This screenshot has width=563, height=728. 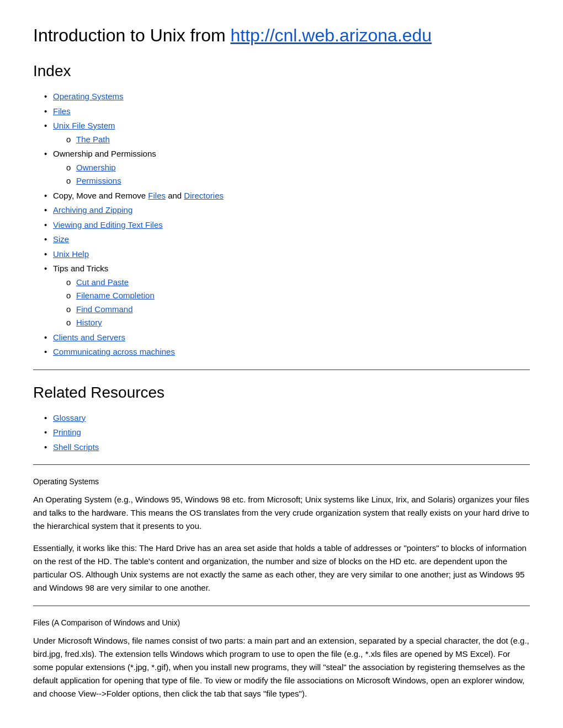 What do you see at coordinates (76, 447) in the screenshot?
I see `shell-scripts-link: Shell Scripts` at bounding box center [76, 447].